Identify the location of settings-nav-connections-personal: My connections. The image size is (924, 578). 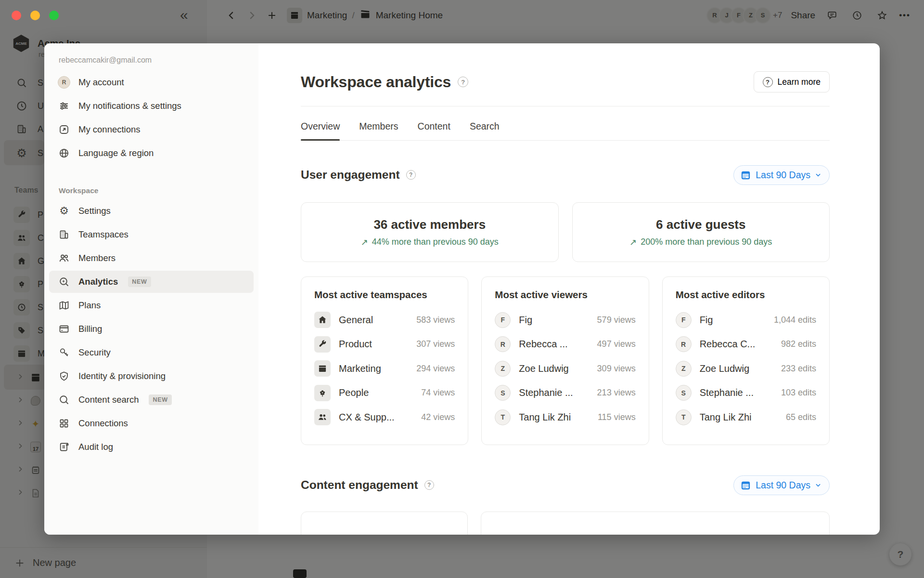
(151, 130).